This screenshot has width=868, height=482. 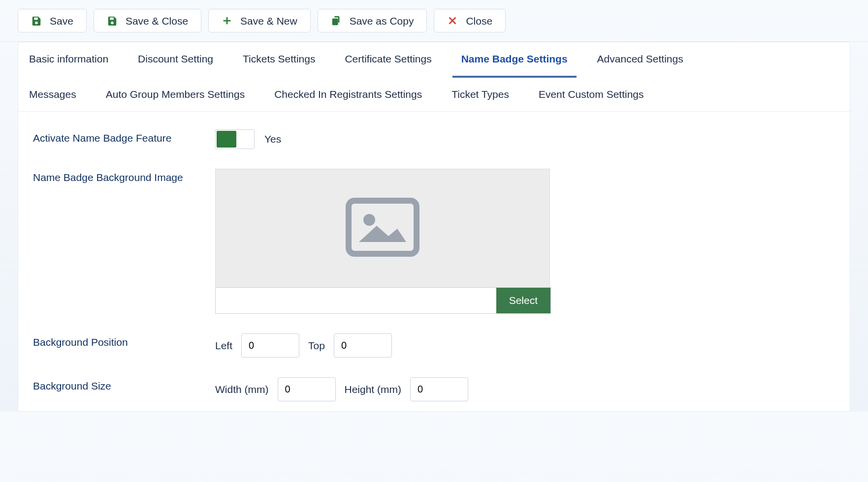 I want to click on save-new-button: Save & New, so click(x=259, y=21).